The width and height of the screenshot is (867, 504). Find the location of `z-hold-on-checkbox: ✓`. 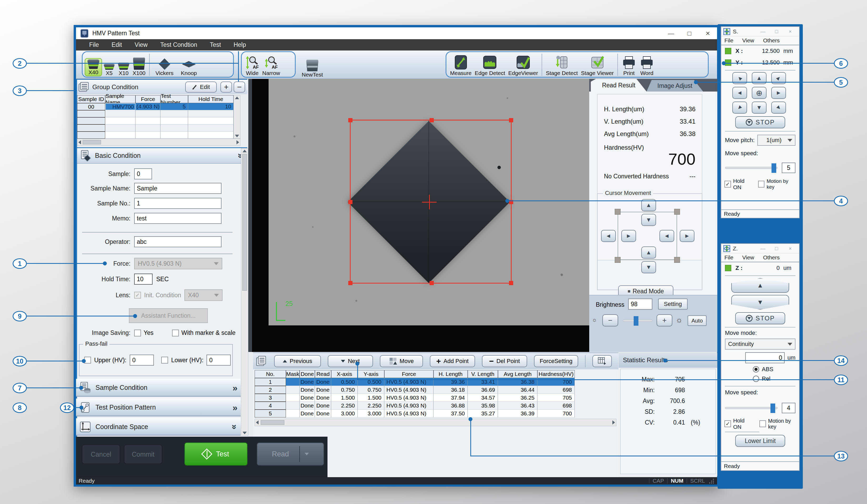

z-hold-on-checkbox: ✓ is located at coordinates (728, 424).